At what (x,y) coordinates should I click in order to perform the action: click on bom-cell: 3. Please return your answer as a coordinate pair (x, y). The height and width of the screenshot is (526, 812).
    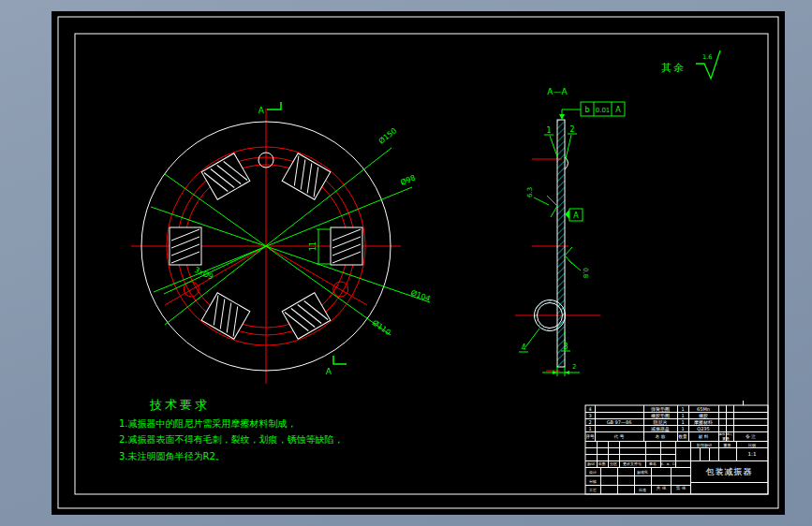
    Looking at the image, I should click on (590, 416).